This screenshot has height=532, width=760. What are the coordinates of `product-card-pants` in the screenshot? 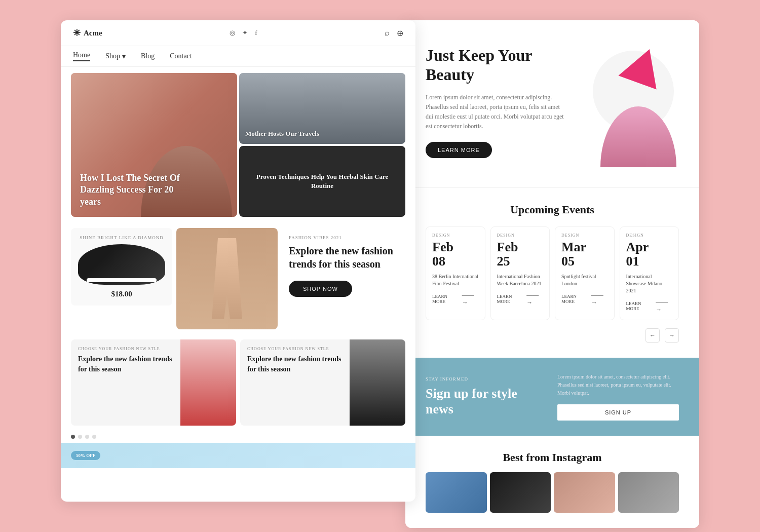 It's located at (227, 279).